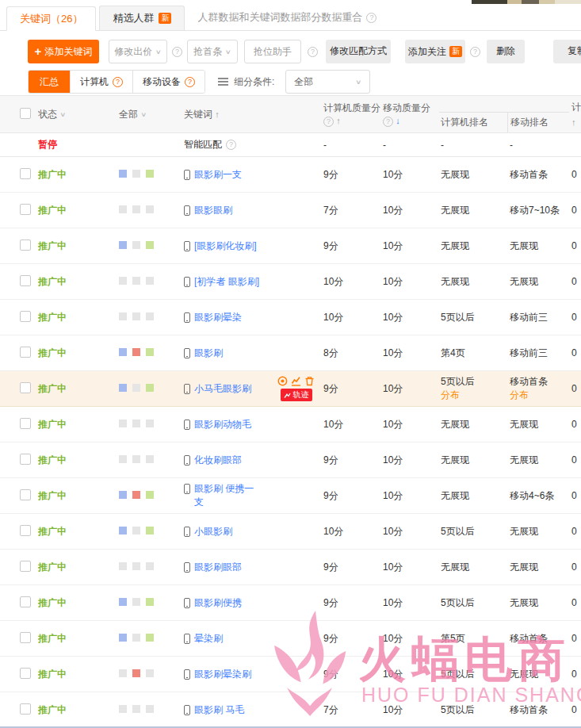 Image resolution: width=581 pixels, height=728 pixels. I want to click on creative-indicator, so click(151, 174).